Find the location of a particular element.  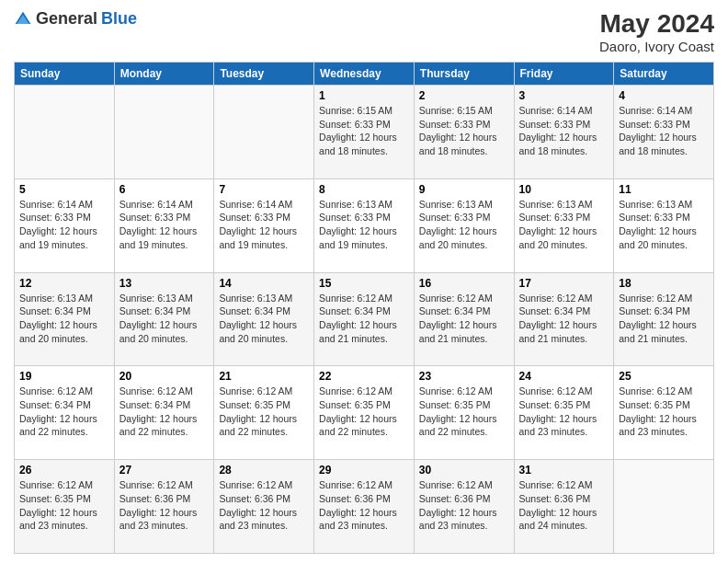

calendar-cell: 24Sunrise: 6:12 AM Sunset: 6:35 PM Dayli… is located at coordinates (564, 413).